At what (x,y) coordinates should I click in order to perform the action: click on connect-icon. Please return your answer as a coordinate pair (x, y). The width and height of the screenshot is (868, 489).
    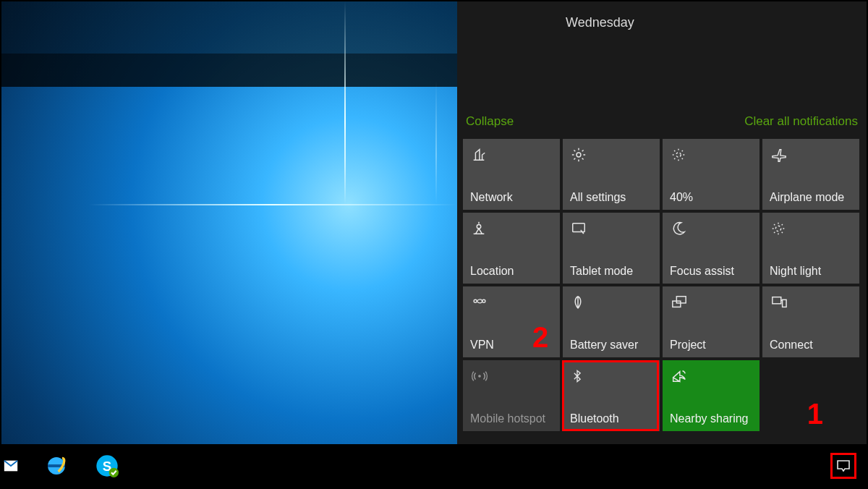
    Looking at the image, I should click on (779, 302).